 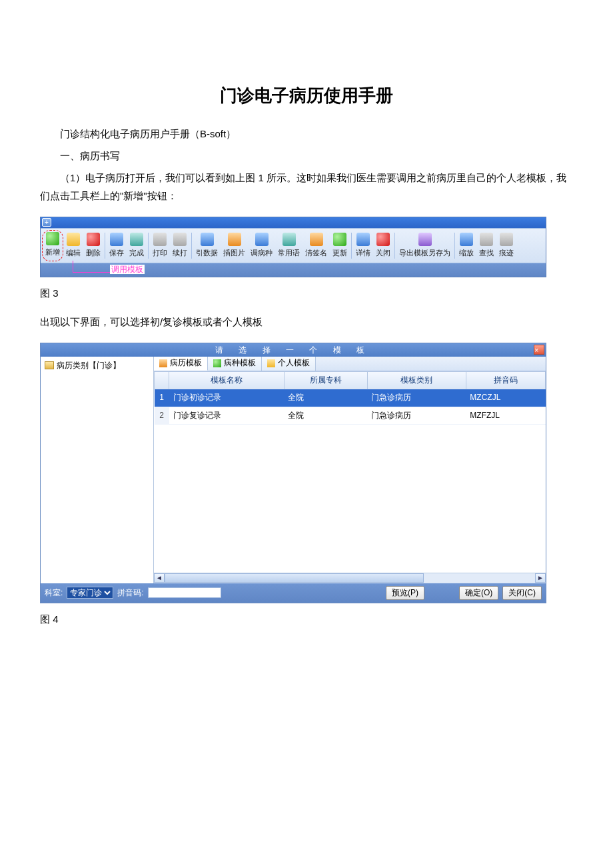 I want to click on callout-label: 调用模板, so click(x=127, y=269).